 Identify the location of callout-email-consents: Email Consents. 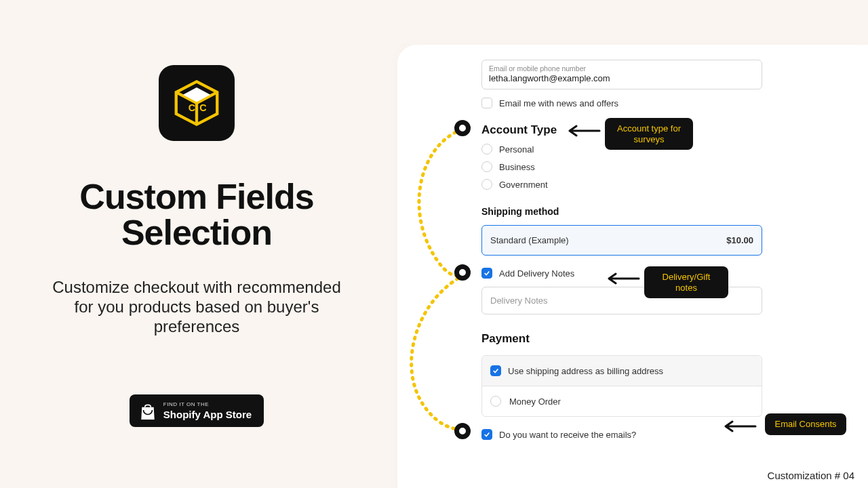
(806, 424).